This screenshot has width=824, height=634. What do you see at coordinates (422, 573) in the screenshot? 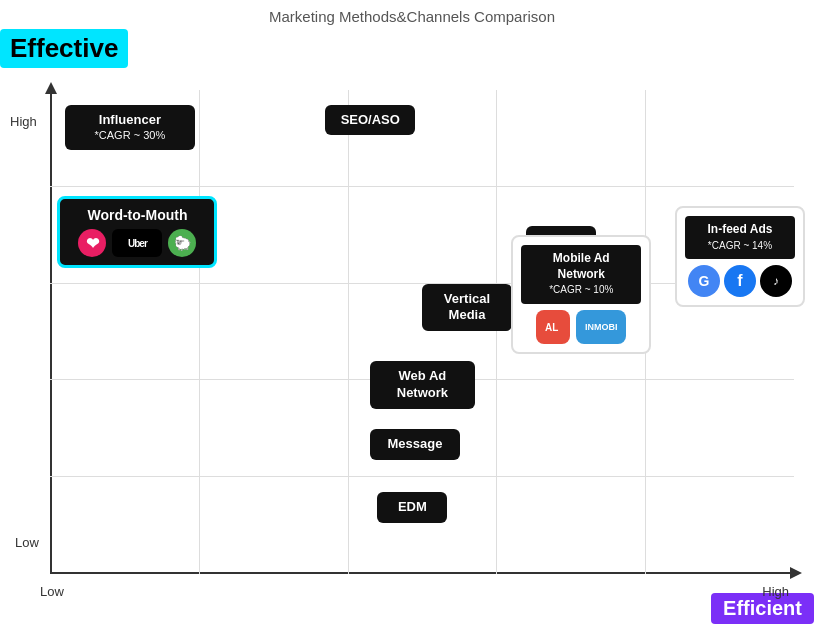
I see `x-axis` at bounding box center [422, 573].